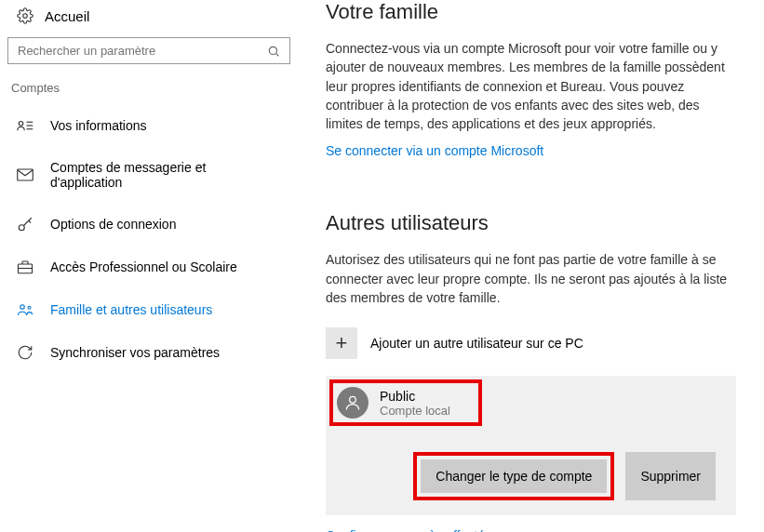  I want to click on signin-microsoft-link: Se connecter via un compte Microsoft, so click(435, 151).